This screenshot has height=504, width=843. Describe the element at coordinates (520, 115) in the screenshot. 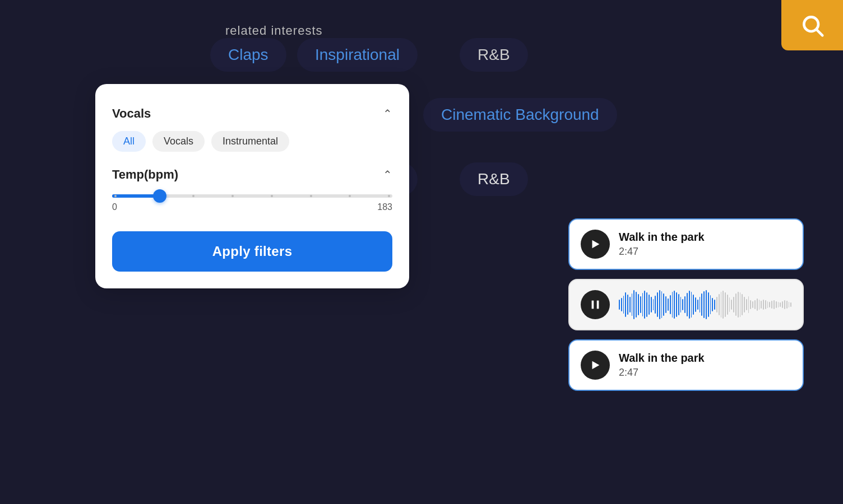

I see `bg-tag-cinematic: Cinematic Background` at that location.